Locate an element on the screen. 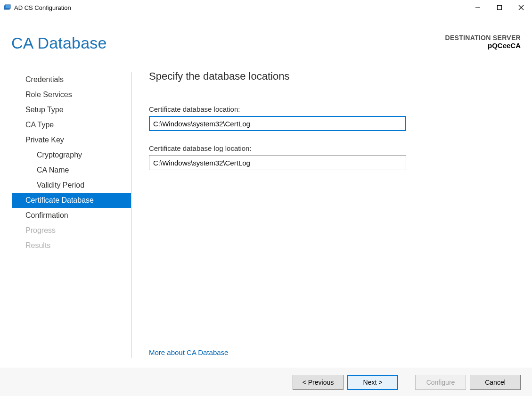 This screenshot has height=396, width=532. sidebar-item-ca-type: CA Type is located at coordinates (66, 125).